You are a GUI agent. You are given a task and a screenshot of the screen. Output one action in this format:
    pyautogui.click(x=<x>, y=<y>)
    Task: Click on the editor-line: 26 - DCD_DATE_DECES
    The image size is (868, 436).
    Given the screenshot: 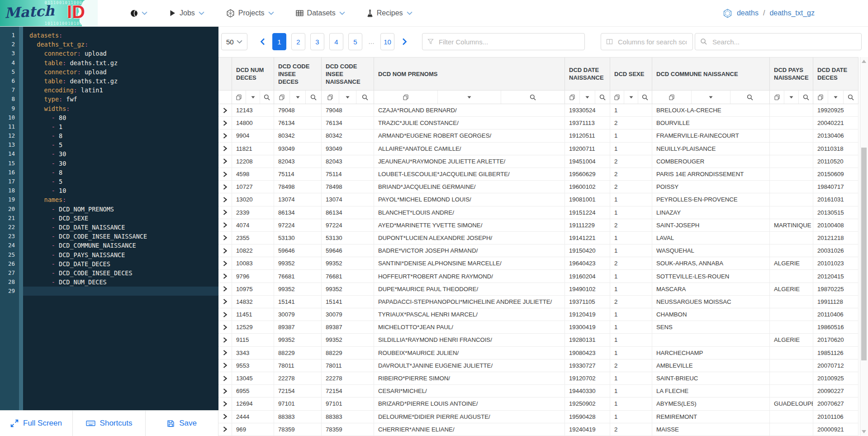 What is the action you would take?
    pyautogui.click(x=109, y=264)
    